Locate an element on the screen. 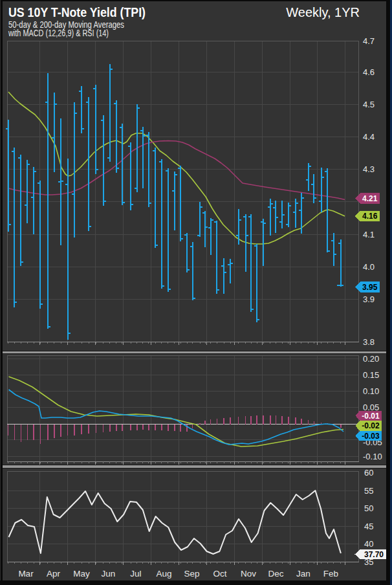  svg-text: Sep is located at coordinates (191, 573).